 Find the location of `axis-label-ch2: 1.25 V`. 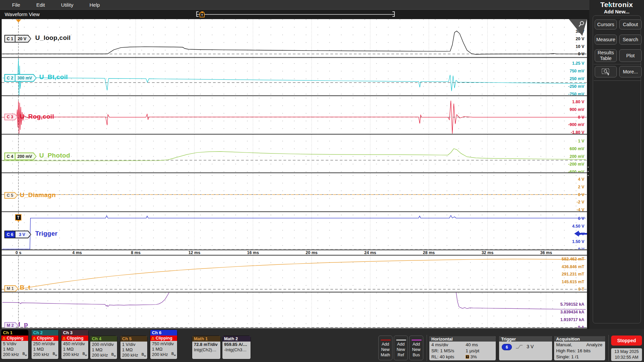

axis-label-ch2: 1.25 V is located at coordinates (578, 63).